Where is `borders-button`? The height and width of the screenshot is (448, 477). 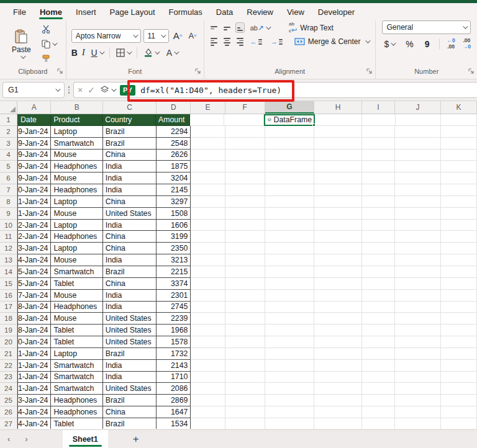
borders-button is located at coordinates (123, 53).